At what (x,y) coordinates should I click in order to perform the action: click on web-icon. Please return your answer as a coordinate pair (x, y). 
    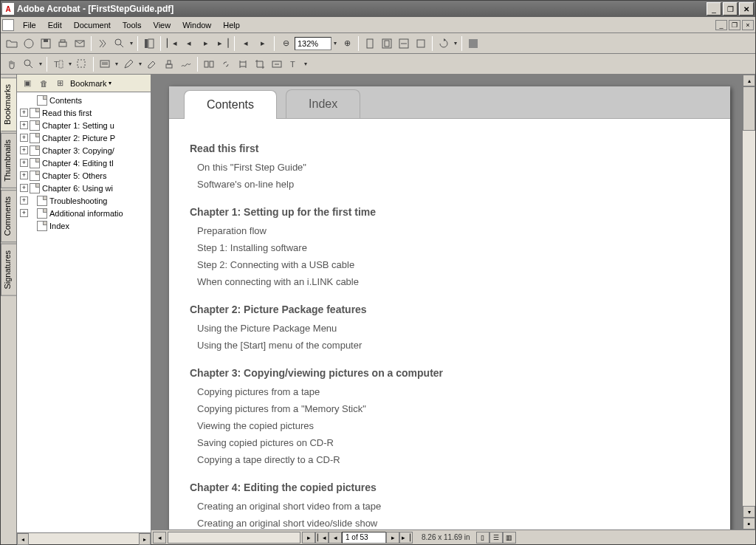
    Looking at the image, I should click on (29, 44).